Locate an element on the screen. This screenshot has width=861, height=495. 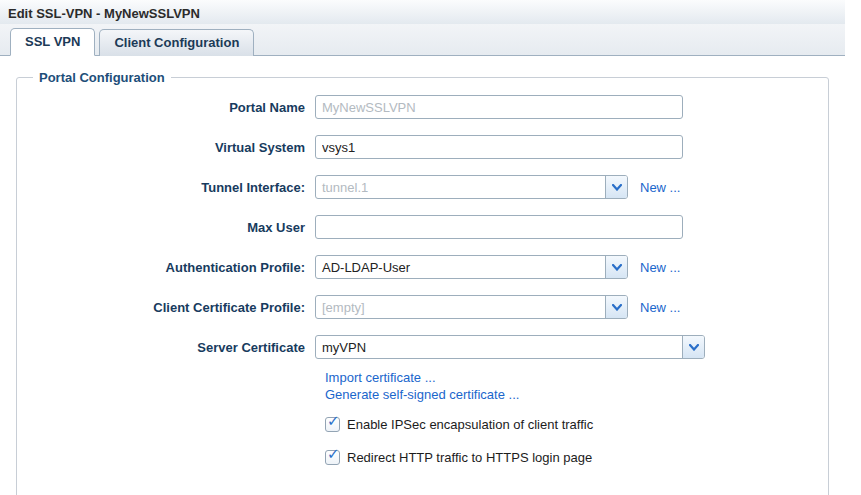
field-row-client-certificate-profile: Client Certificate Profile: [empty] New … is located at coordinates (422, 307).